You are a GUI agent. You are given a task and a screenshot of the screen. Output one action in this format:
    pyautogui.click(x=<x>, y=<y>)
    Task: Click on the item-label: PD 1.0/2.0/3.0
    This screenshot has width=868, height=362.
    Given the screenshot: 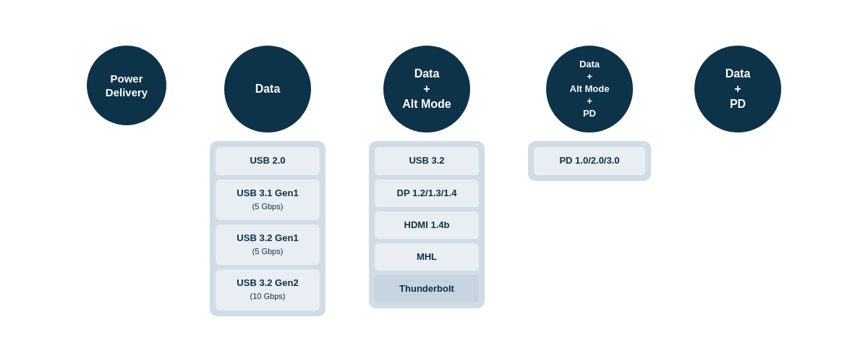 What is the action you would take?
    pyautogui.click(x=589, y=161)
    